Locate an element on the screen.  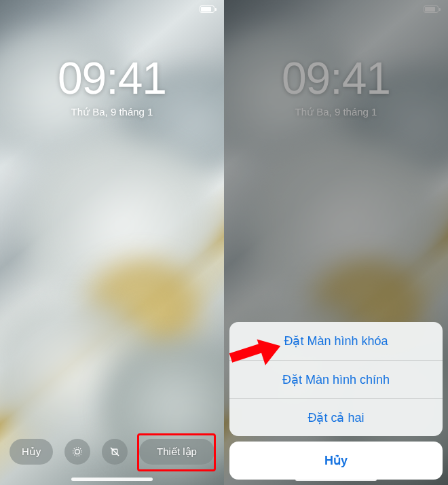
lock-time: 09:41 is located at coordinates (112, 78).